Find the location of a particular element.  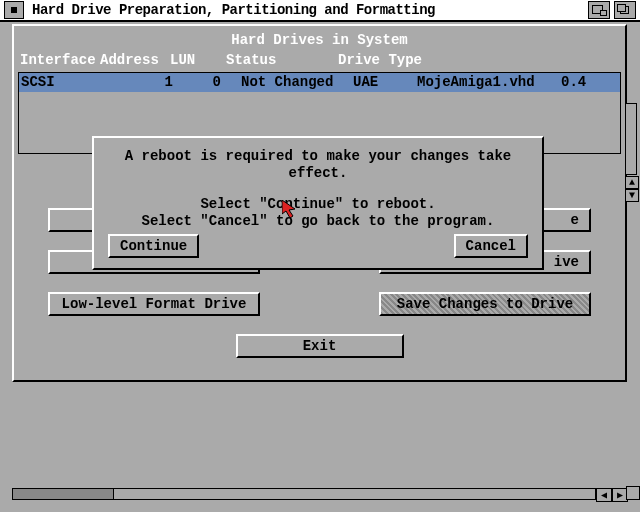

cancel-button: Cancel is located at coordinates (491, 246).